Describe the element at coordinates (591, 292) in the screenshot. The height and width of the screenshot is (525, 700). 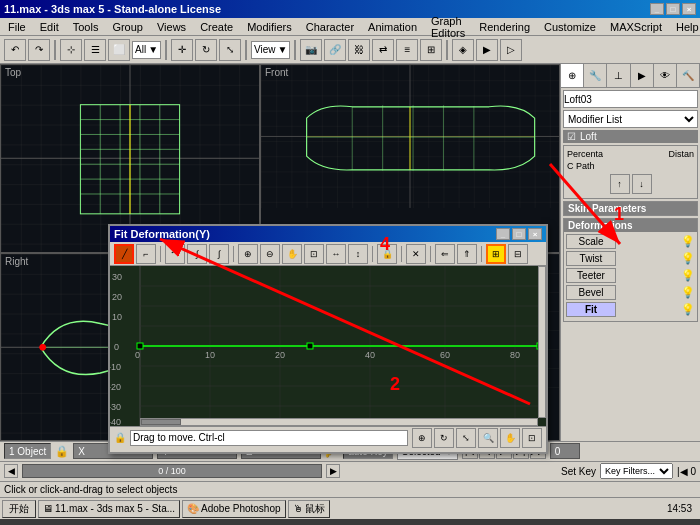
I see `bevel-button: Bevel` at that location.